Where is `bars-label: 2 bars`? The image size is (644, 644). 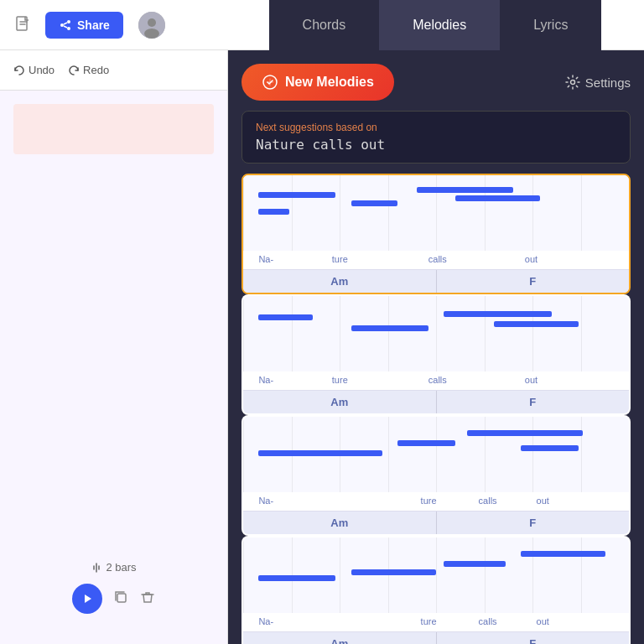
bars-label: 2 bars is located at coordinates (113, 567).